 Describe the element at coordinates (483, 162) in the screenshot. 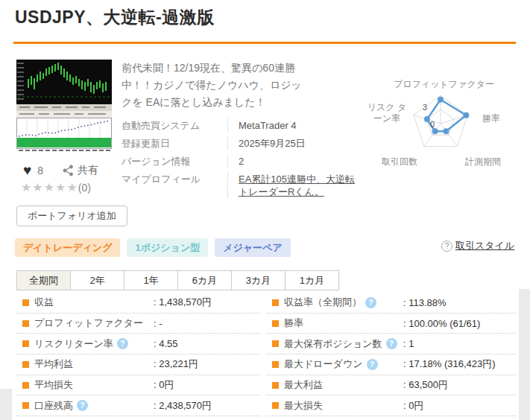

I see `radar-axis-period: 計測期間` at that location.